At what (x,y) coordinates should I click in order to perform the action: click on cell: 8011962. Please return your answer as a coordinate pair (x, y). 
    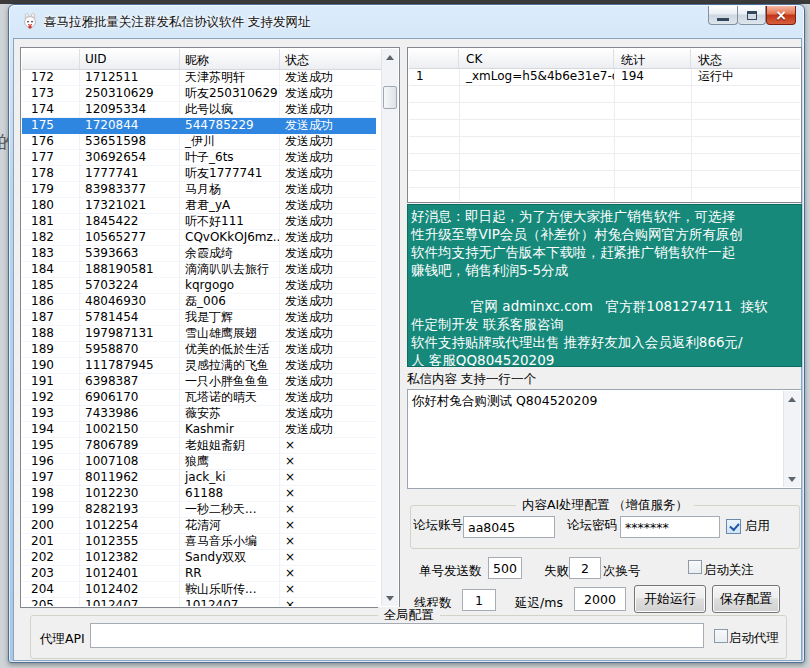
    Looking at the image, I should click on (130, 478).